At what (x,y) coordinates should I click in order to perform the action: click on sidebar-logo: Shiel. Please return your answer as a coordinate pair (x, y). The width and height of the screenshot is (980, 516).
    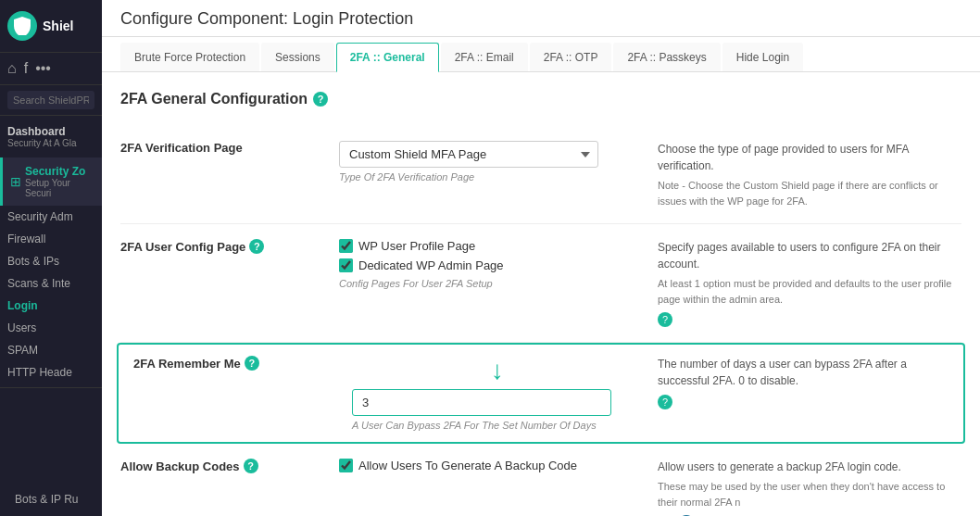
    Looking at the image, I should click on (51, 26).